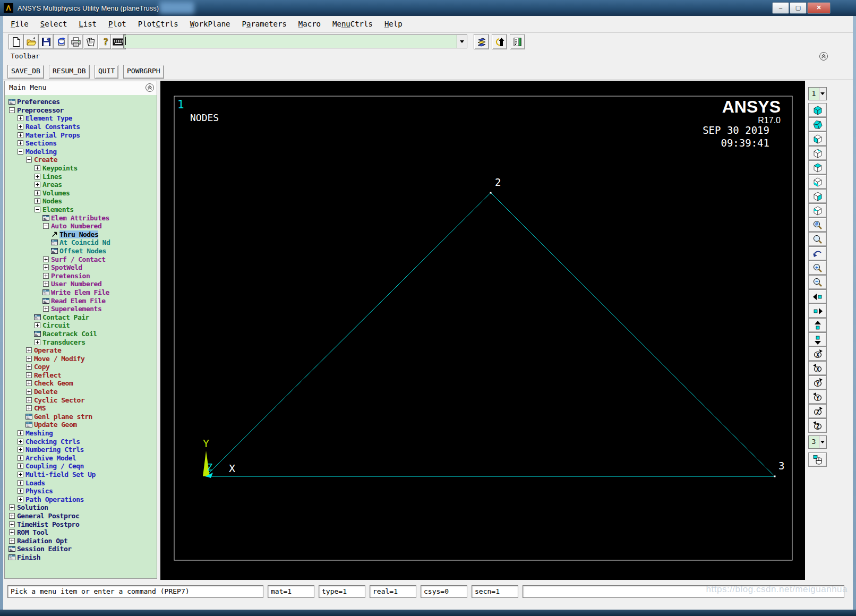 The width and height of the screenshot is (856, 616). What do you see at coordinates (54, 234) in the screenshot?
I see `pick-arrow-icon` at bounding box center [54, 234].